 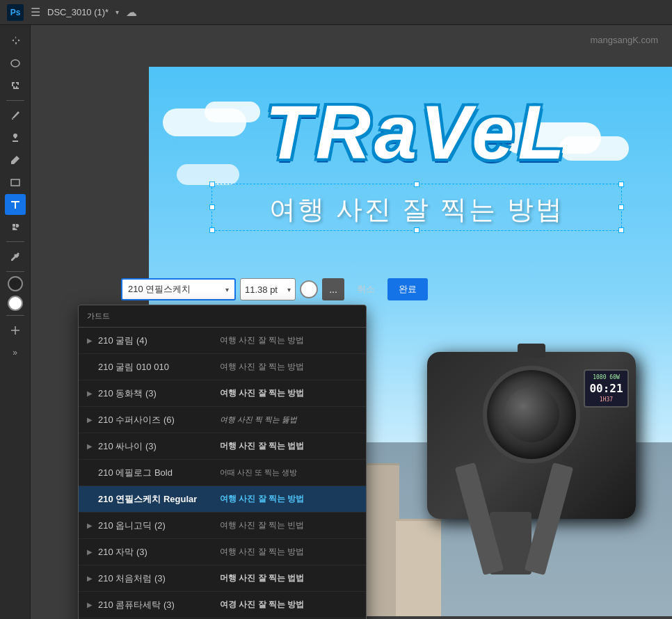 What do you see at coordinates (15, 322) in the screenshot?
I see `left-toolbar: »` at bounding box center [15, 322].